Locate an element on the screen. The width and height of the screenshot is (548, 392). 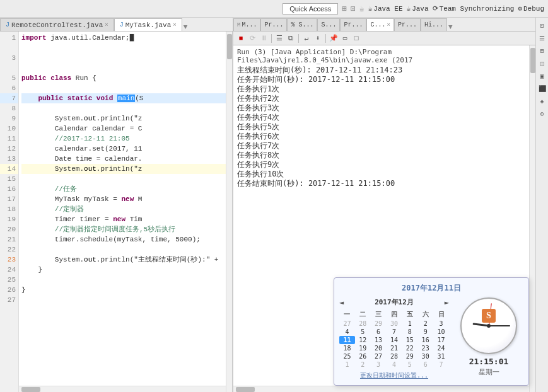
cal-prev-button: ◄ is located at coordinates (342, 303).